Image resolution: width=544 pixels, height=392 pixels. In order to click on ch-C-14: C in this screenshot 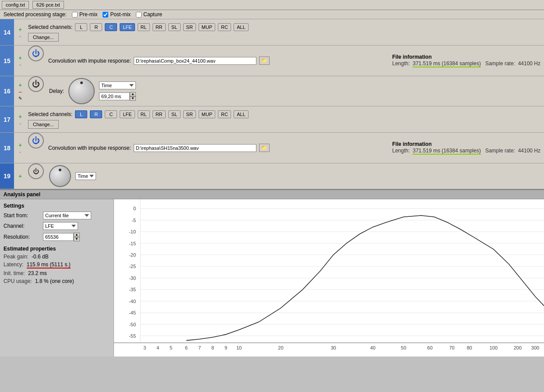, I will do `click(111, 27)`.